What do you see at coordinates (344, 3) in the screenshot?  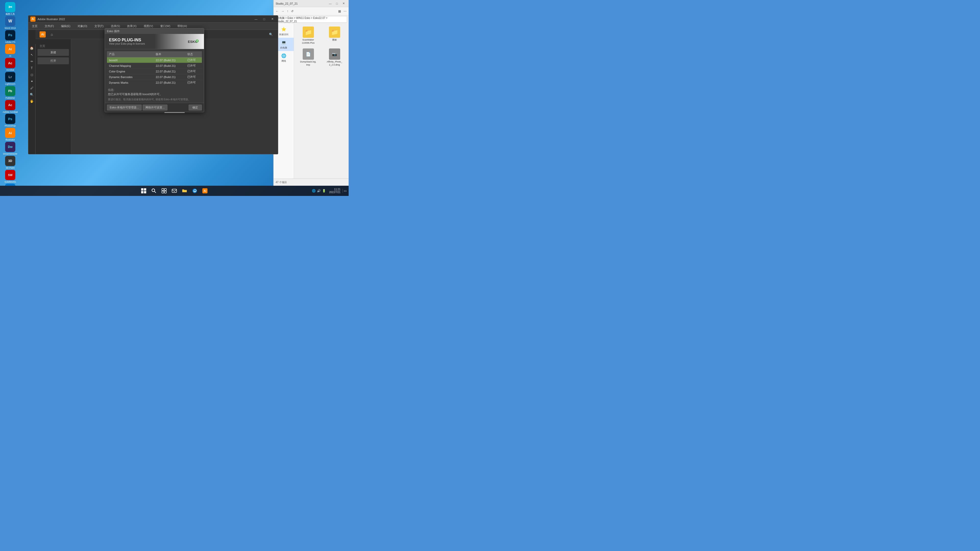 I see `rp-close: ✕` at bounding box center [344, 3].